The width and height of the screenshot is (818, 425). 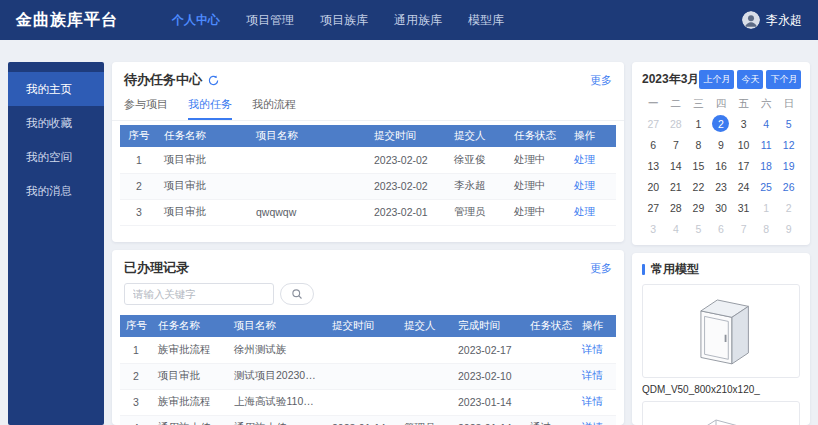 What do you see at coordinates (56, 89) in the screenshot?
I see `sidebar-item: 我的主页` at bounding box center [56, 89].